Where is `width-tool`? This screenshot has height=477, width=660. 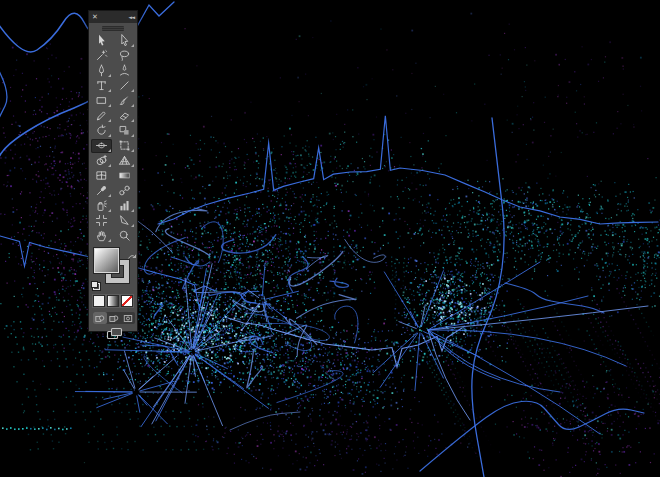 width-tool is located at coordinates (102, 146).